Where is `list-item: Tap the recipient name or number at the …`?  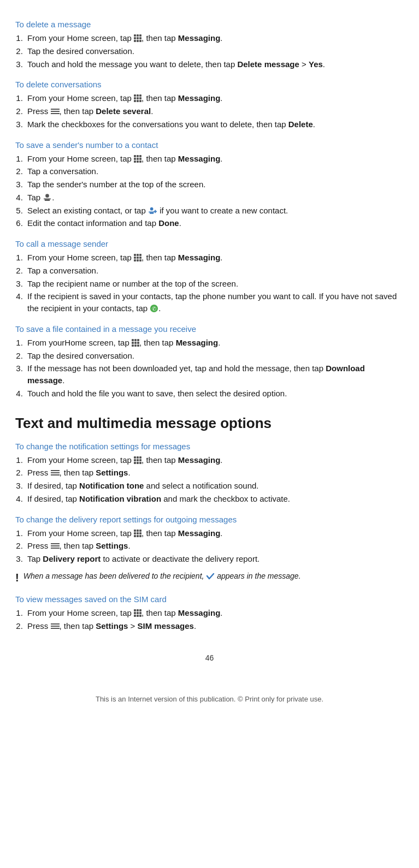
list-item: Tap the recipient name or number at the … is located at coordinates (214, 284).